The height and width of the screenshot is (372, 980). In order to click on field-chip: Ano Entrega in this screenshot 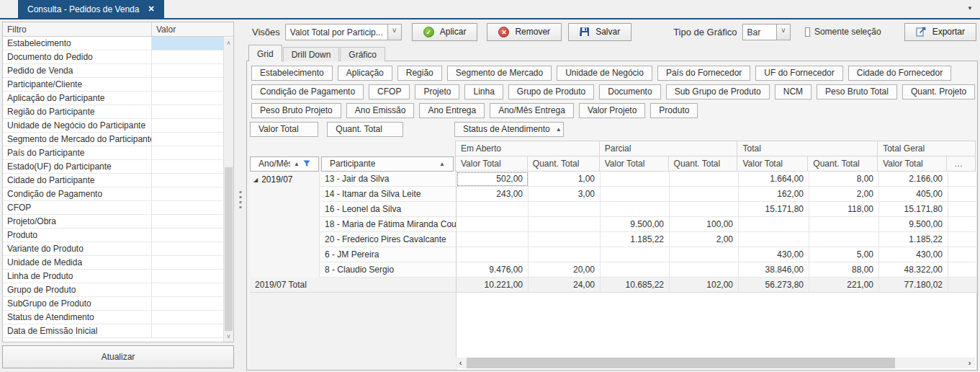, I will do `click(452, 111)`.